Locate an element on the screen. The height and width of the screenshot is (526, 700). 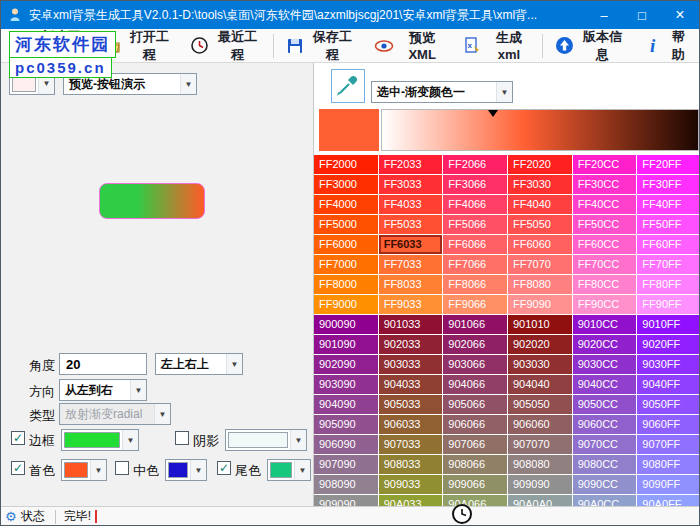
save-project-button: 保存工程 is located at coordinates (321, 46).